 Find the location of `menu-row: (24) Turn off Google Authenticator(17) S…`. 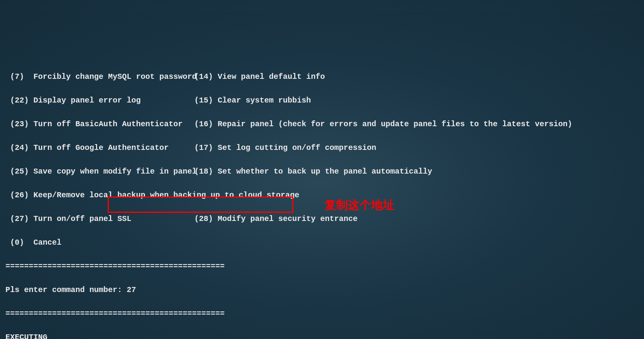

menu-row: (24) Turn off Google Authenticator(17) S… is located at coordinates (322, 148).